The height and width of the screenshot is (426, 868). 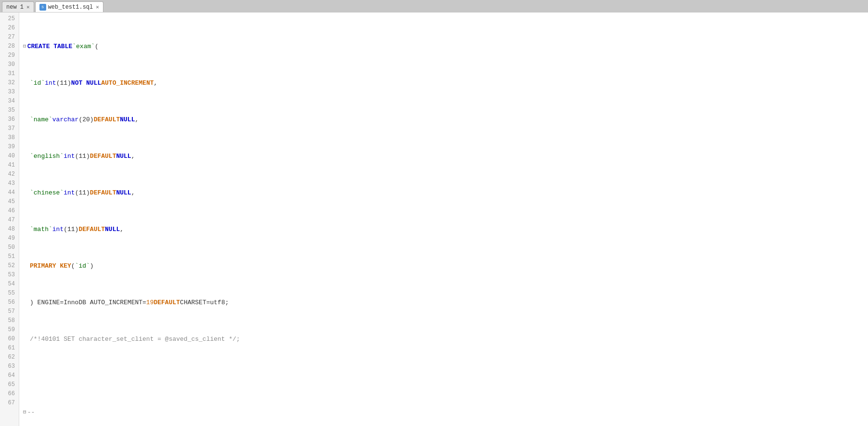 What do you see at coordinates (446, 302) in the screenshot?
I see `code-line-32: ) ENGINE=InnoDB AUTO_INCREMENT=19 DEFAUL…` at bounding box center [446, 302].